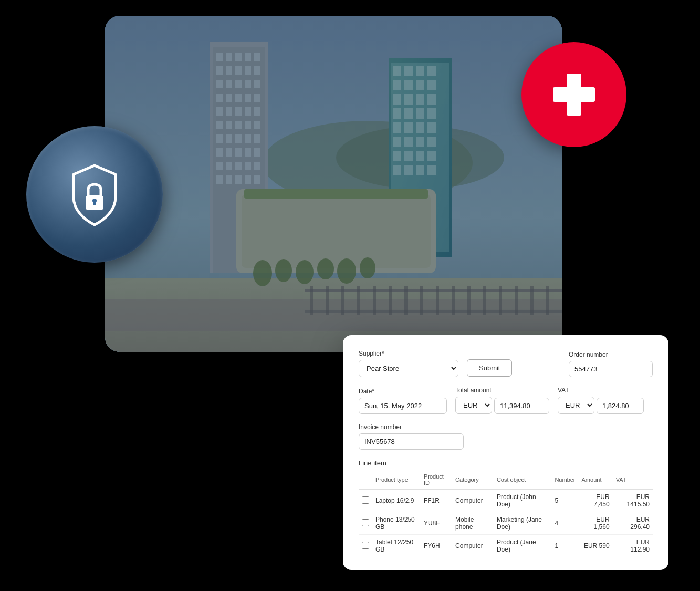  What do you see at coordinates (595, 523) in the screenshot?
I see `amount: EUR 1,560` at bounding box center [595, 523].